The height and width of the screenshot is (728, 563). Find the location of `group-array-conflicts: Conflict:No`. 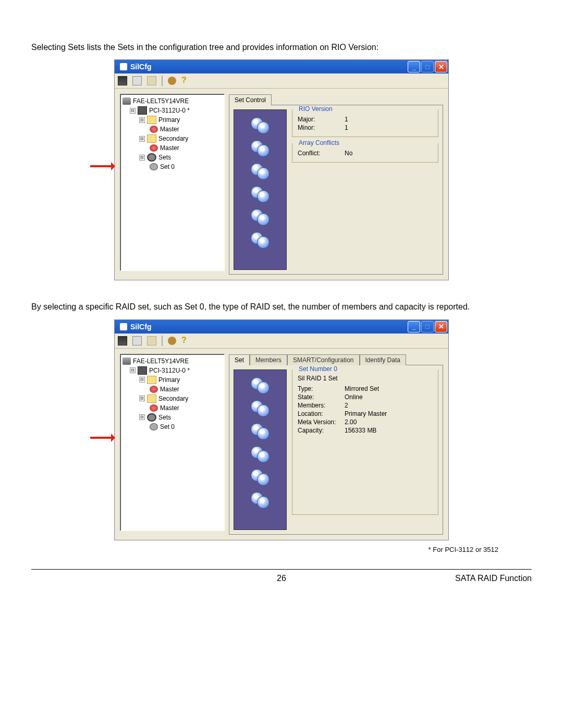

group-array-conflicts: Conflict:No is located at coordinates (365, 153).